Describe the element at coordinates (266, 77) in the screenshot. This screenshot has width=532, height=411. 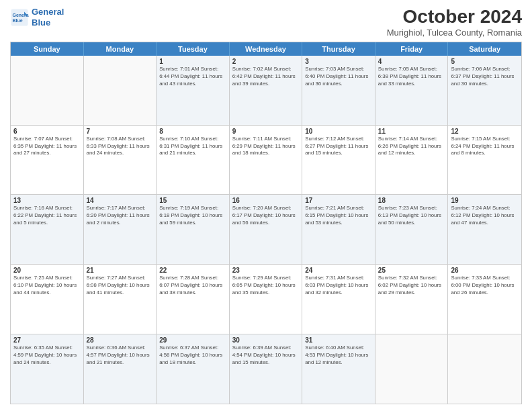
I see `day-detail: Sunrise: 7:02 AM Sunset: 6:42 PM Dayligh…` at that location.